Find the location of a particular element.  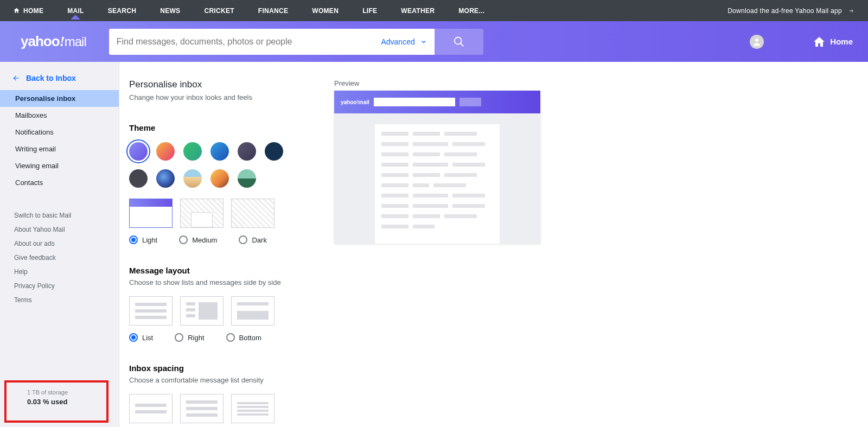

theme-swatch-globe-image is located at coordinates (165, 179).